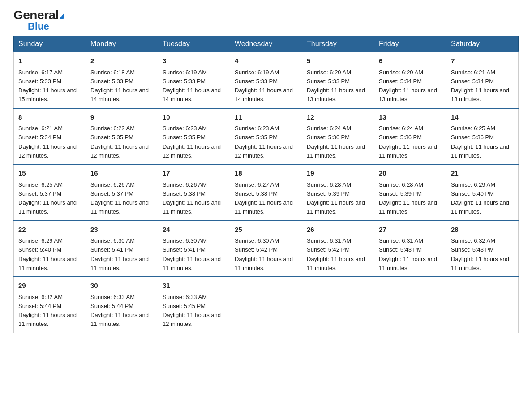 The width and height of the screenshot is (532, 411). What do you see at coordinates (266, 44) in the screenshot?
I see `weekday-header-row: SundayMondayTuesdayWednesdayThursdayFrid…` at bounding box center [266, 44].